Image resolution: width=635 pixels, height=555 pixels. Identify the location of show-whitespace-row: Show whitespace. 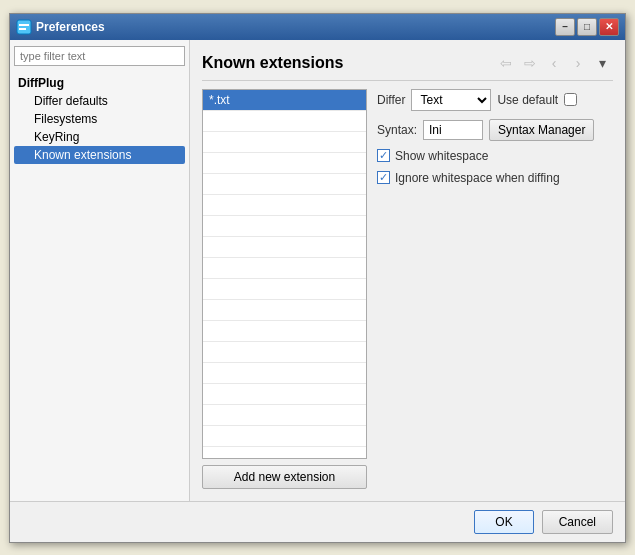
(495, 156).